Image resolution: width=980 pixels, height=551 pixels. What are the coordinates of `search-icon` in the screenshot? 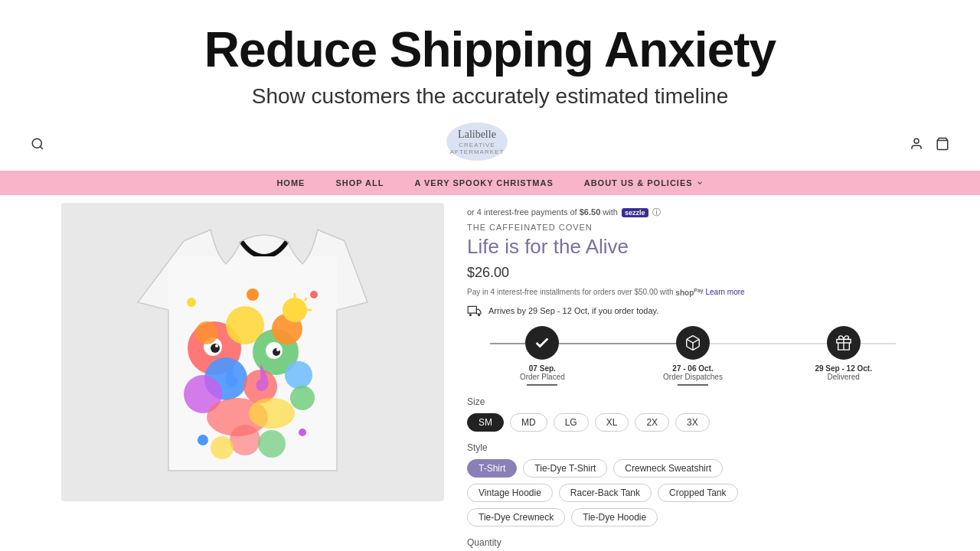 It's located at (38, 144).